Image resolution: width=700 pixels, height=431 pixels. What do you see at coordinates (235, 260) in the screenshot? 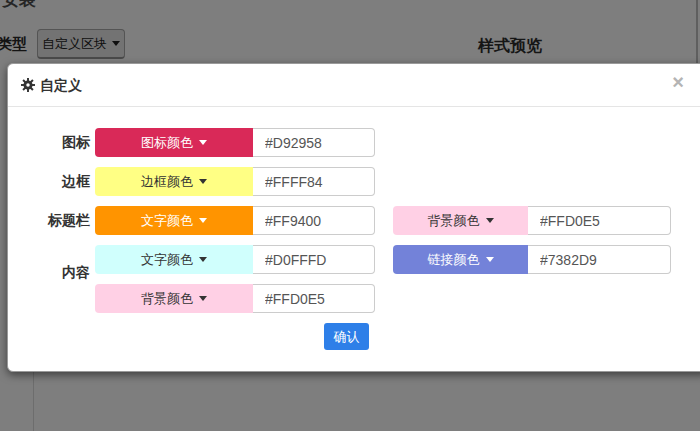
I see `content-text-color-group: 文字颜色` at bounding box center [235, 260].